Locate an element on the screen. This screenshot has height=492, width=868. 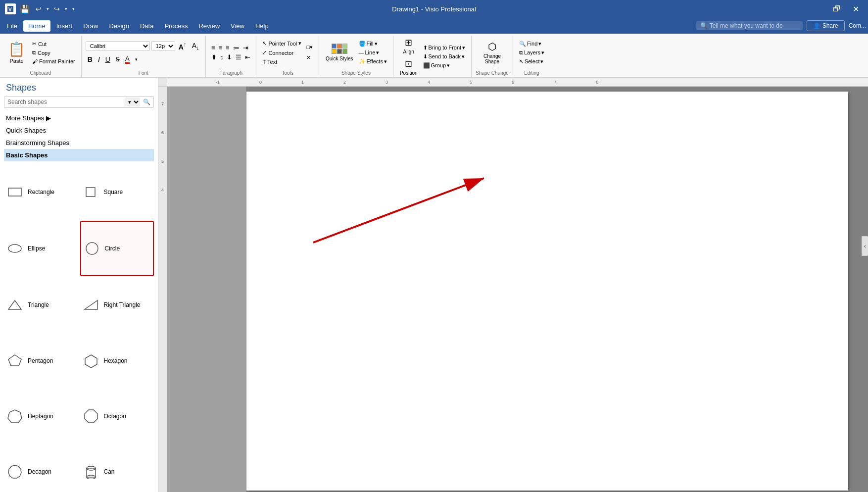
quick-styles-button: Quick Styles is located at coordinates (339, 52).